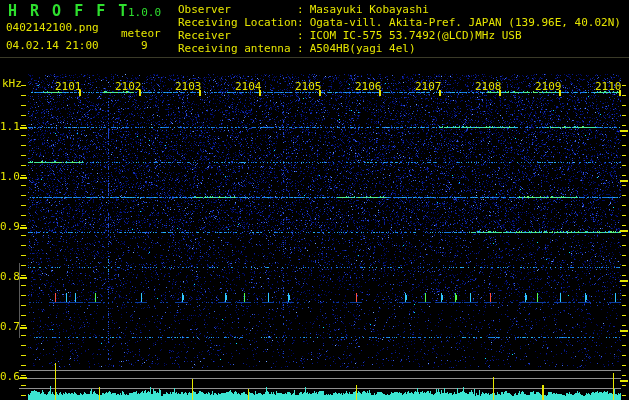  Describe the element at coordinates (238, 10) in the screenshot. I see `info-label: Observer` at that location.